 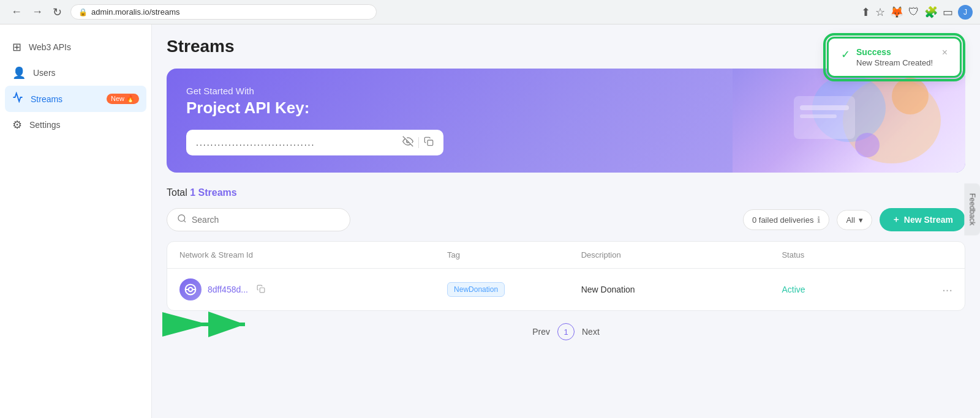 I want to click on pagination: Prev 1 Next, so click(x=566, y=332).